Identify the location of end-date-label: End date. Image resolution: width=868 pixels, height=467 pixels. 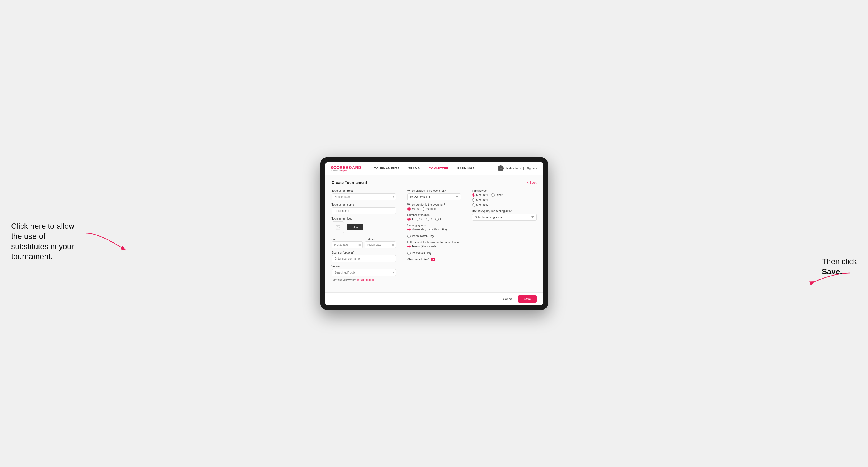
(371, 239).